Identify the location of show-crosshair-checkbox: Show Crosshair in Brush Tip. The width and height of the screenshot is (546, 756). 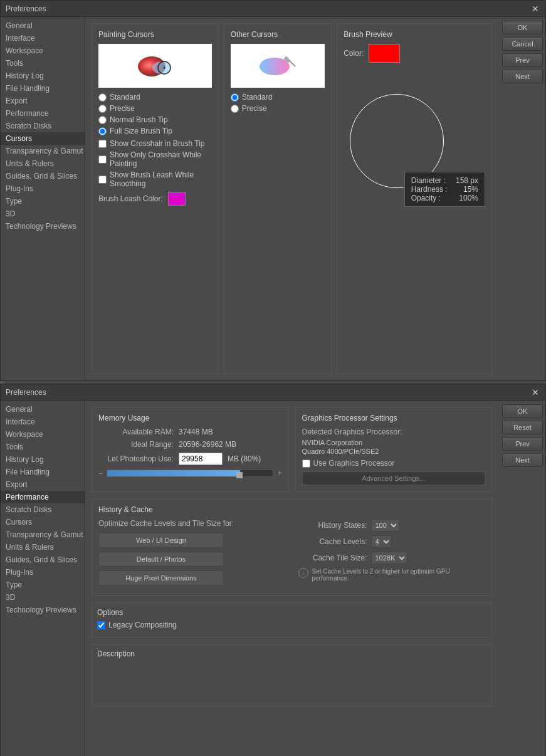
(155, 144).